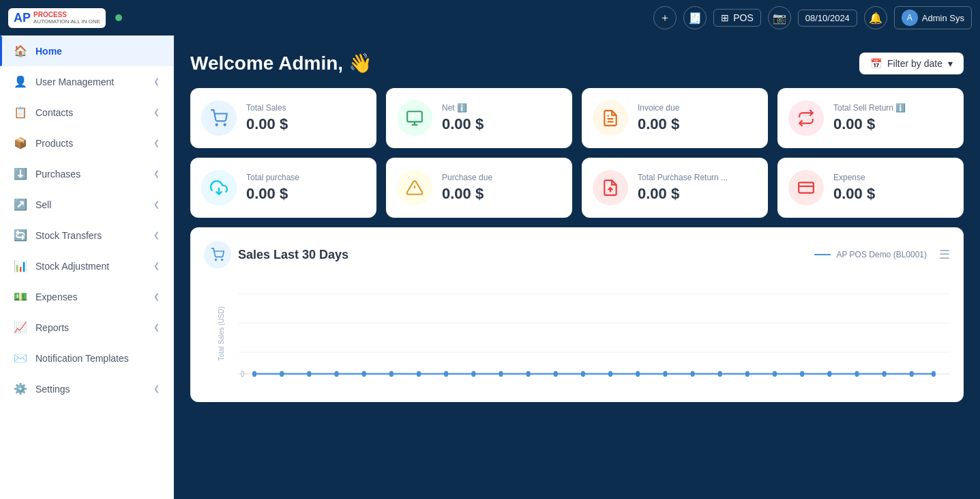  Describe the element at coordinates (87, 358) in the screenshot. I see `sidebar-item-notification-templates: ✉️ Notification Templates` at that location.